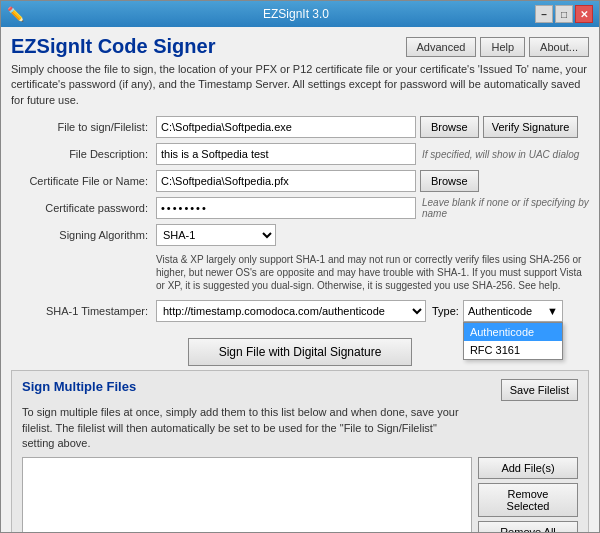  Describe the element at coordinates (300, 235) in the screenshot. I see `algo-row: Signing Algorithm: SHA-1 SHA-256 SHA-512` at that location.